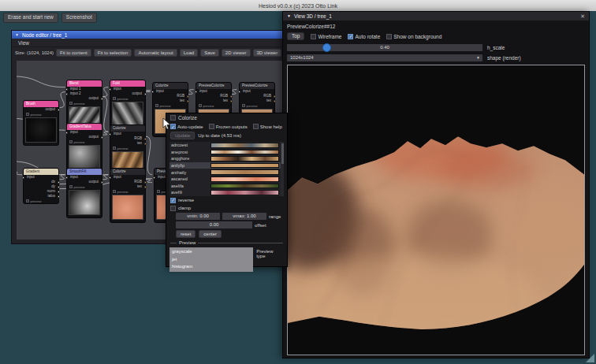 Image resolution: width=596 pixels, height=364 pixels. I want to click on graph-node-brush: Brushoutputpreview, so click(41, 123).